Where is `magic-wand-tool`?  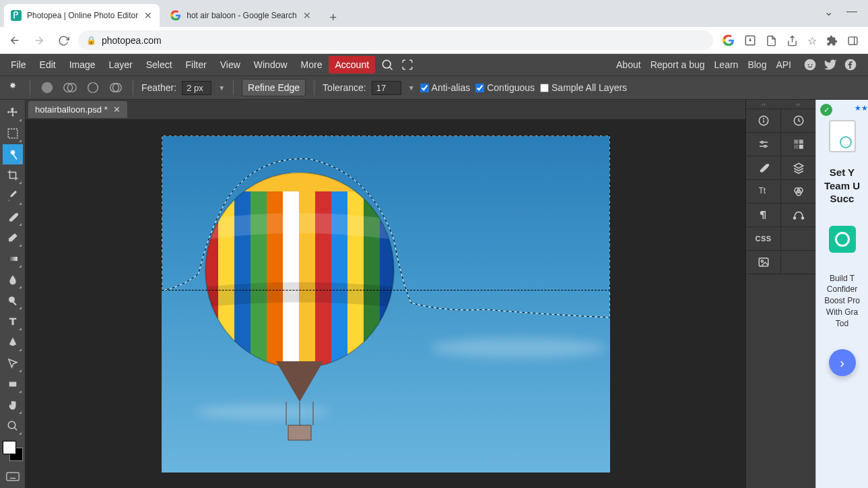
magic-wand-tool is located at coordinates (13, 154).